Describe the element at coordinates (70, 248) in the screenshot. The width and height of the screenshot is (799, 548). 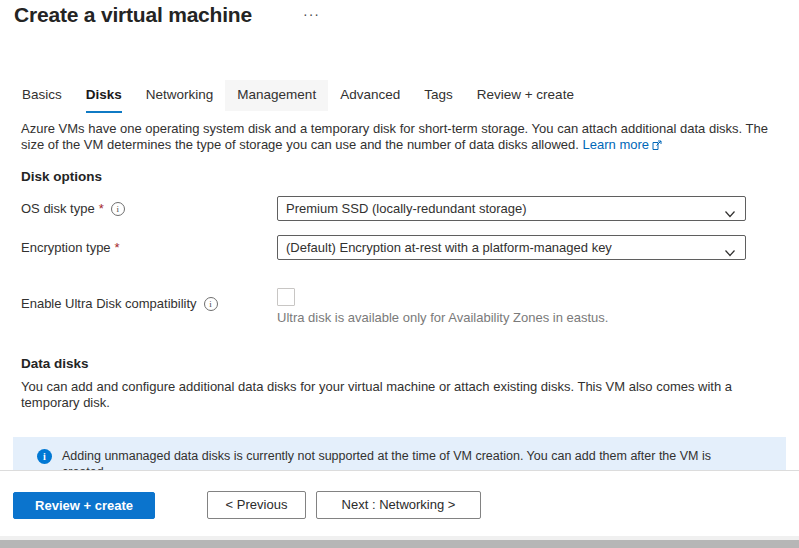
I see `encryption-type-label: Encryption type *` at that location.